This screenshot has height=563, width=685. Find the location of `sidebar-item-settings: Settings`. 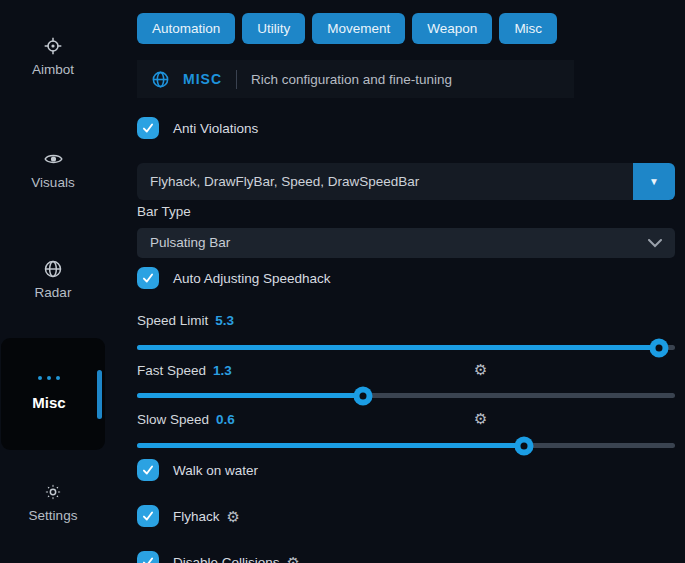

sidebar-item-settings: Settings is located at coordinates (53, 502).